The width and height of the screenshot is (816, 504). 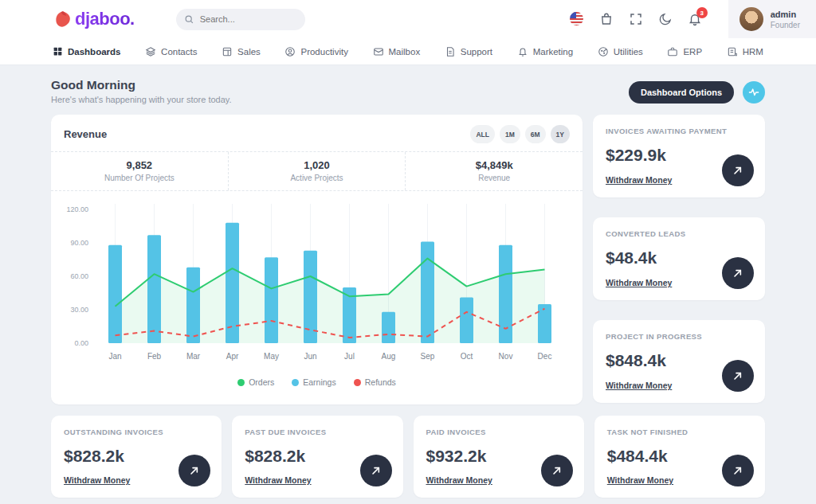 I want to click on nav-item-mailbox: Mailbox, so click(x=397, y=52).